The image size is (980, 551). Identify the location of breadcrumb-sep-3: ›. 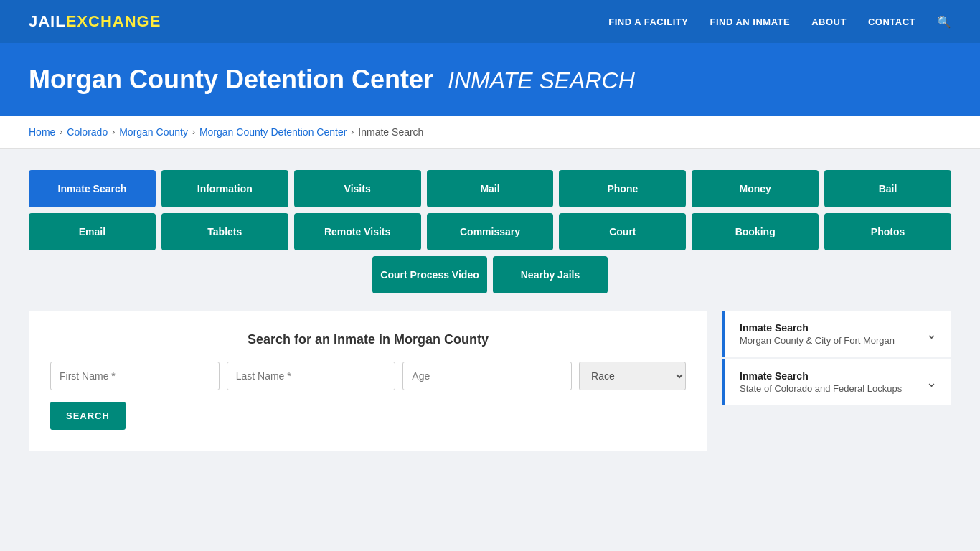
(194, 132).